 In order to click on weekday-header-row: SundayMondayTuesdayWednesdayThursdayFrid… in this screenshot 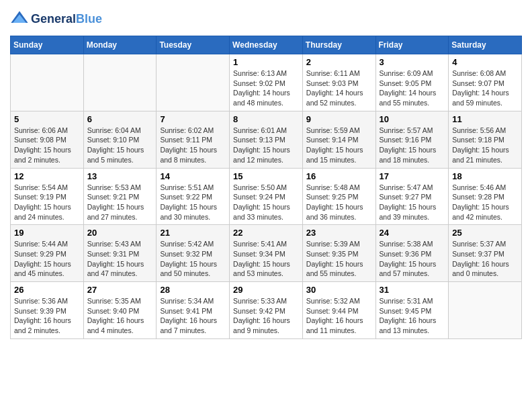, I will do `click(266, 46)`.